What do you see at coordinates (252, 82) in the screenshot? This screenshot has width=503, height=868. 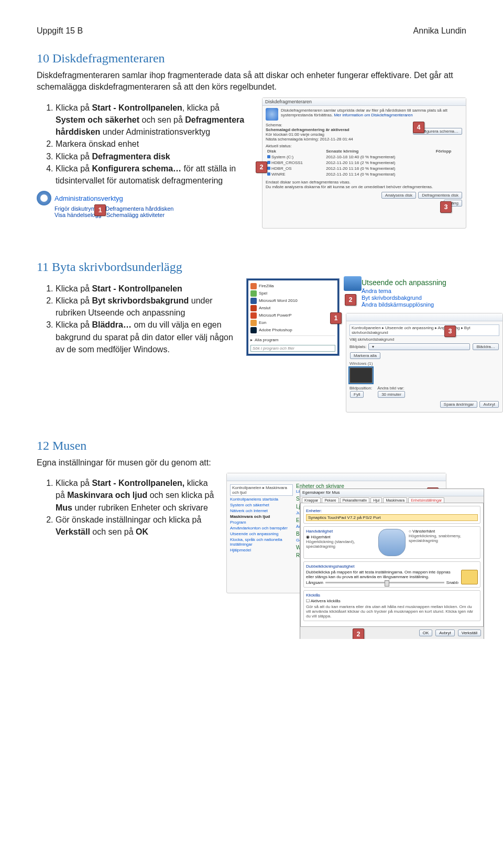 I see `section-10-intro: Diskdefragmenteraren samlar ihop fragmen…` at bounding box center [252, 82].